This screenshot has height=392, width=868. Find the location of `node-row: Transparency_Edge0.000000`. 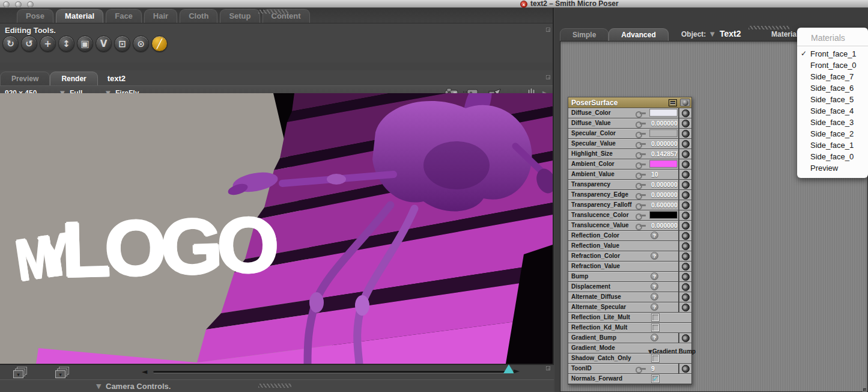

node-row: Transparency_Edge0.000000 is located at coordinates (630, 195).